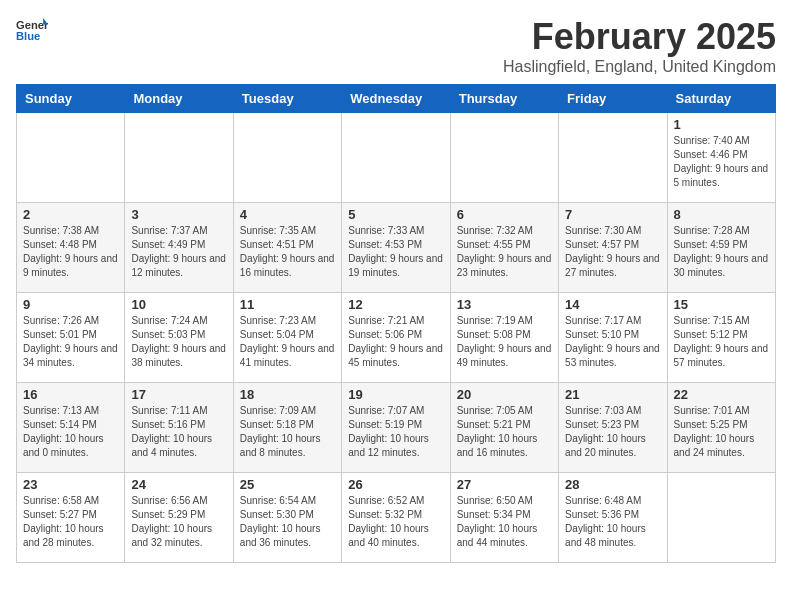 The height and width of the screenshot is (612, 792). Describe the element at coordinates (179, 518) in the screenshot. I see `table-row: 24Sunrise: 6:56 AMSunset: 5:29 PMDayligh…` at that location.